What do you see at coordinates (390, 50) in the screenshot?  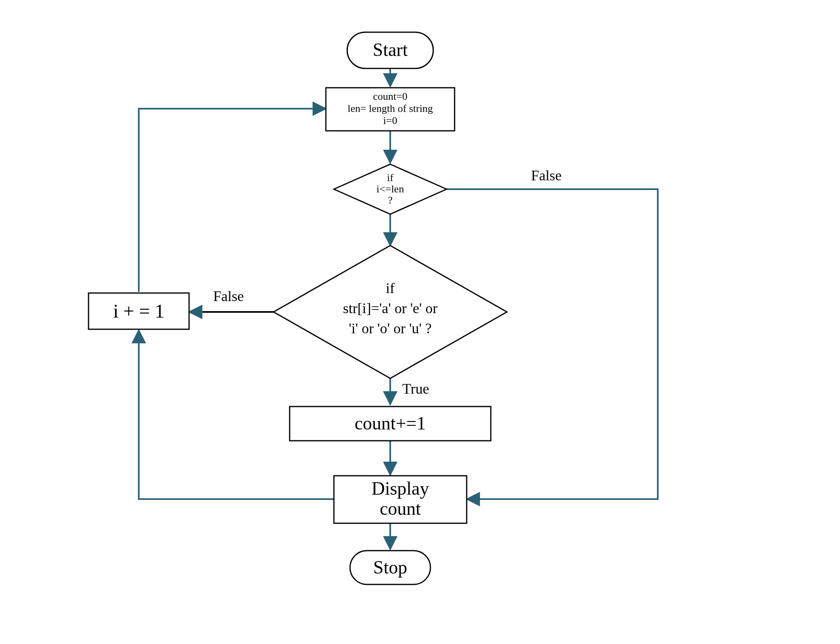 I see `svg-text: Start` at bounding box center [390, 50].